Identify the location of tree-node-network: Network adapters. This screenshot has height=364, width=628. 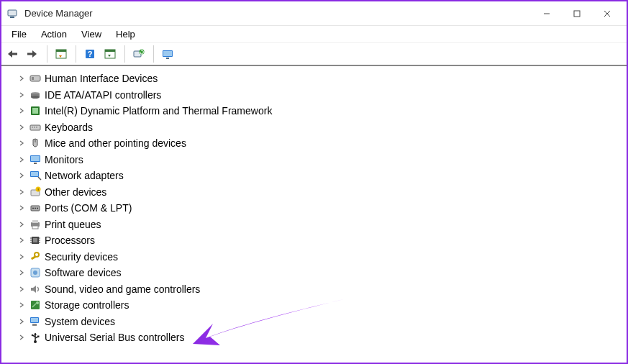
(314, 176).